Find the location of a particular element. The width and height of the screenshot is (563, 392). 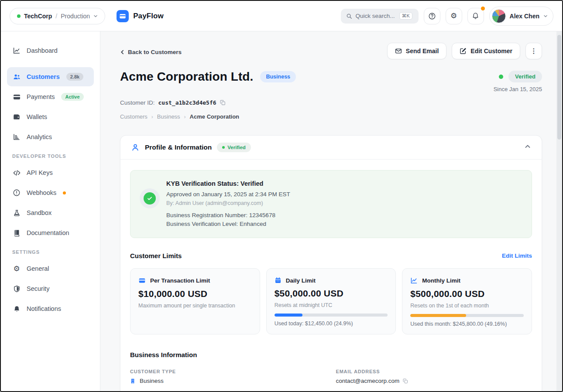

user-name: Alex Chen is located at coordinates (525, 16).